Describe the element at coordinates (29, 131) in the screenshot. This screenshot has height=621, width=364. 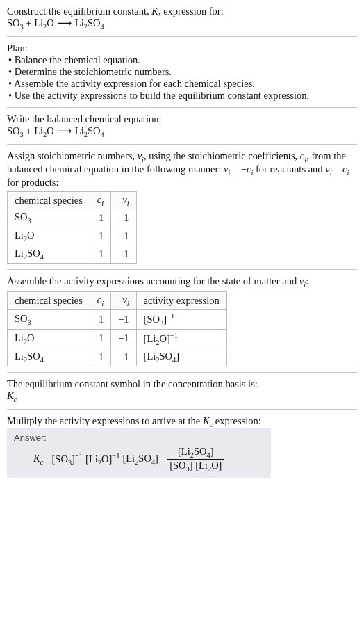
I see `plus-2: +` at that location.